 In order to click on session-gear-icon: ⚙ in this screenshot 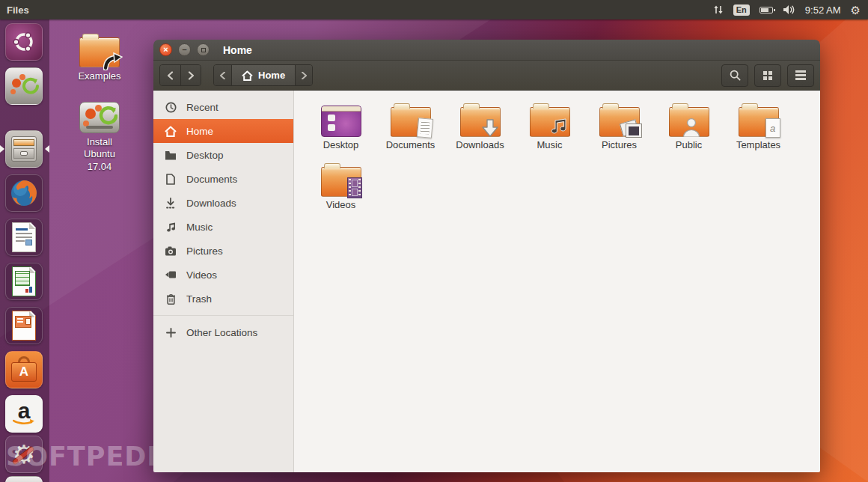, I will do `click(856, 10)`.